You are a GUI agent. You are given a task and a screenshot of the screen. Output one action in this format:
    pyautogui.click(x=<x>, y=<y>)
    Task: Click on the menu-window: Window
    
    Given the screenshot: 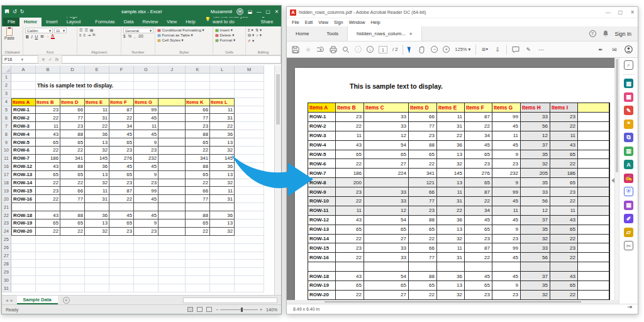 What is the action you would take?
    pyautogui.click(x=357, y=23)
    